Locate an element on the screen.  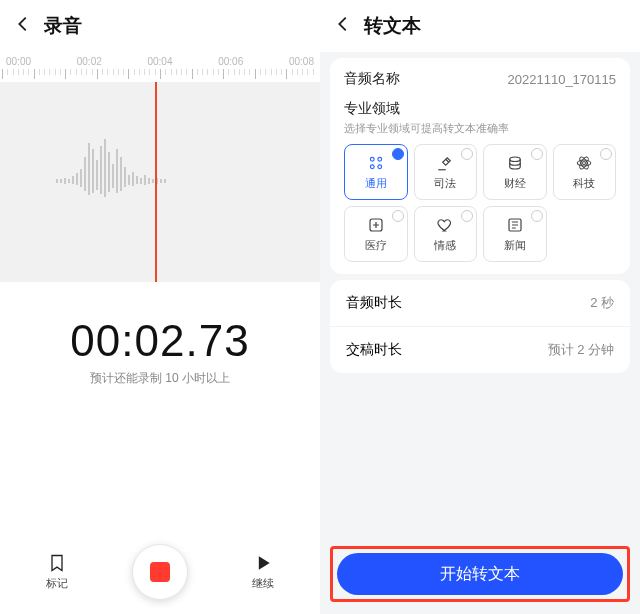
atom-icon is located at coordinates (584, 164).